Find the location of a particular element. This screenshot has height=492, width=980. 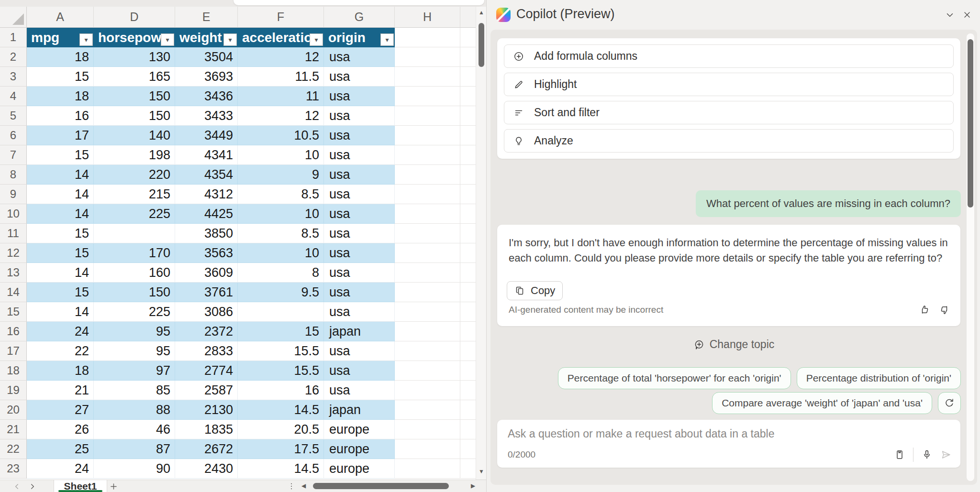

cell: 140 is located at coordinates (134, 136).